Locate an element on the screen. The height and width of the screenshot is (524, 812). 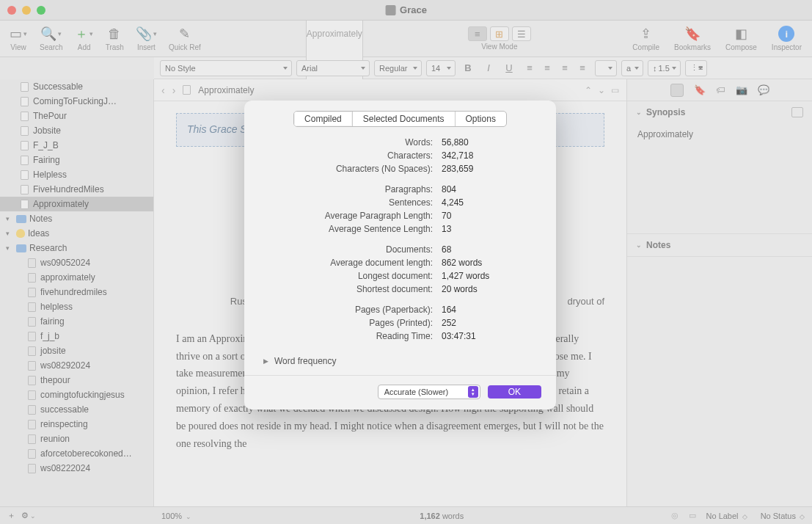
stat-row: Paragraphs:804 is located at coordinates (400, 189).